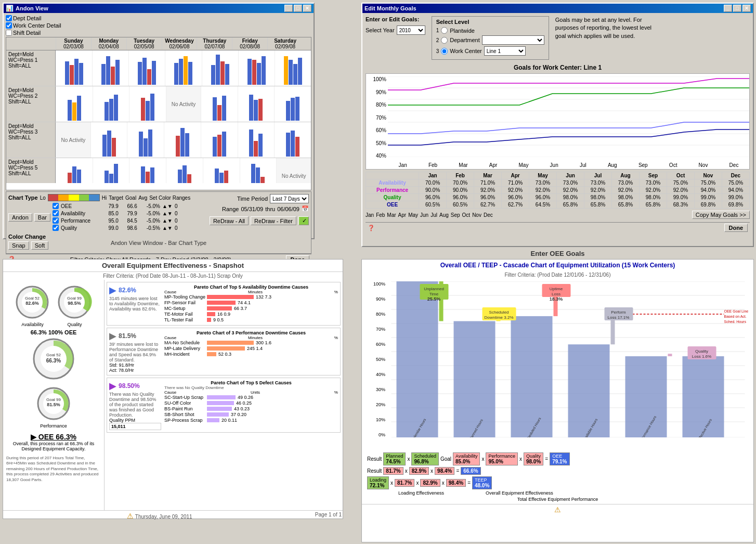 This screenshot has height=544, width=756. What do you see at coordinates (490, 30) in the screenshot?
I see `plantwide-radio-row: 1 Plantwide` at bounding box center [490, 30].